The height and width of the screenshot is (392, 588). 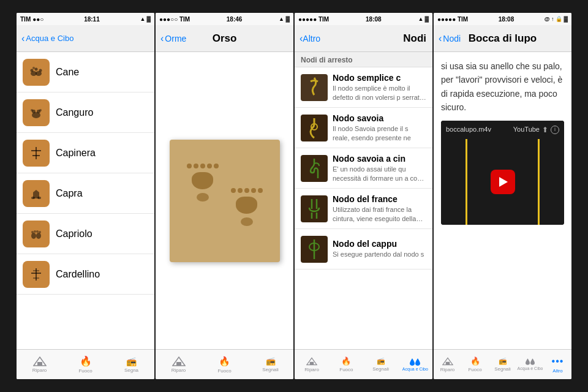 I want to click on tab-segnali-4: 📻 Segnali, so click(x=502, y=364).